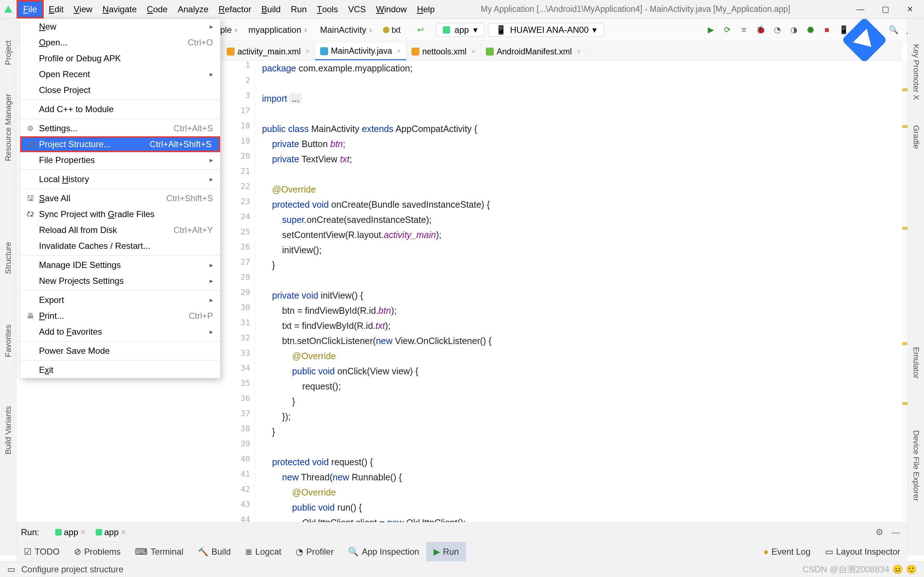 The width and height of the screenshot is (924, 577). I want to click on code-line: package com.example.myapplication;, so click(337, 68).